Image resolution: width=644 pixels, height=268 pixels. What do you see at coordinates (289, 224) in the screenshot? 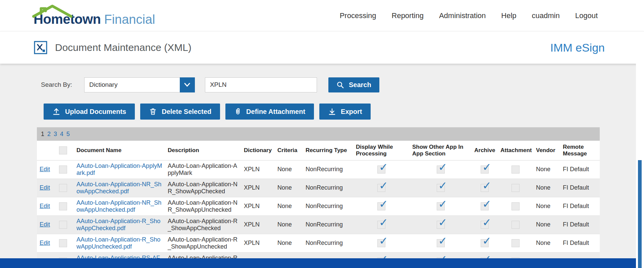
I see `criteria-cell: None` at bounding box center [289, 224].